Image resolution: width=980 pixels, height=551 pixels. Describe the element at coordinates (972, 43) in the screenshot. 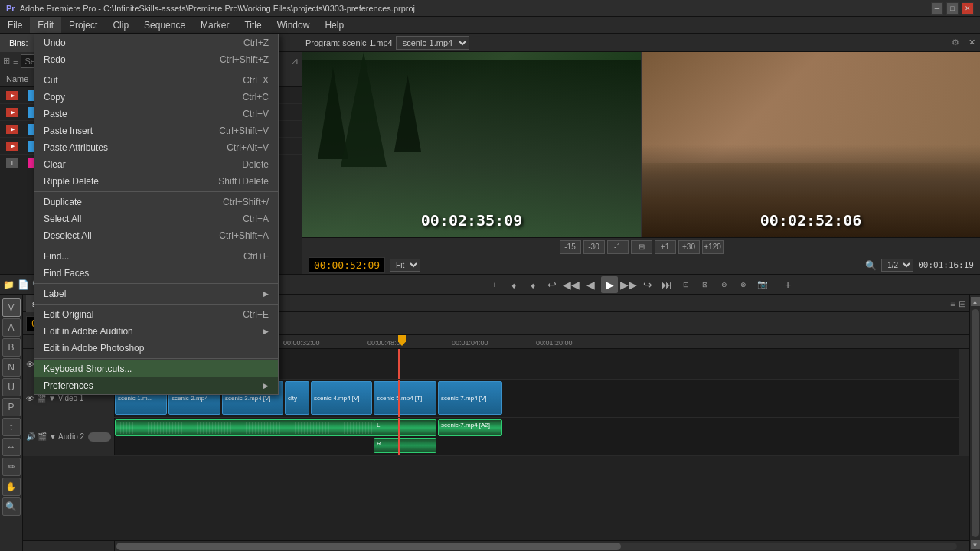

I see `program-monitor-close: ✕` at that location.